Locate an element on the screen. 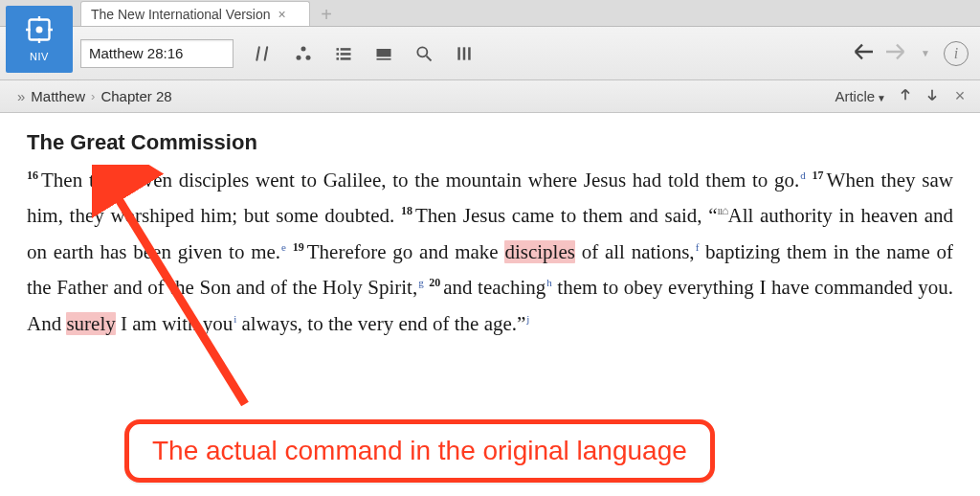 The height and width of the screenshot is (496, 980). annotation-callout: The actual command in the original langu… is located at coordinates (419, 451).